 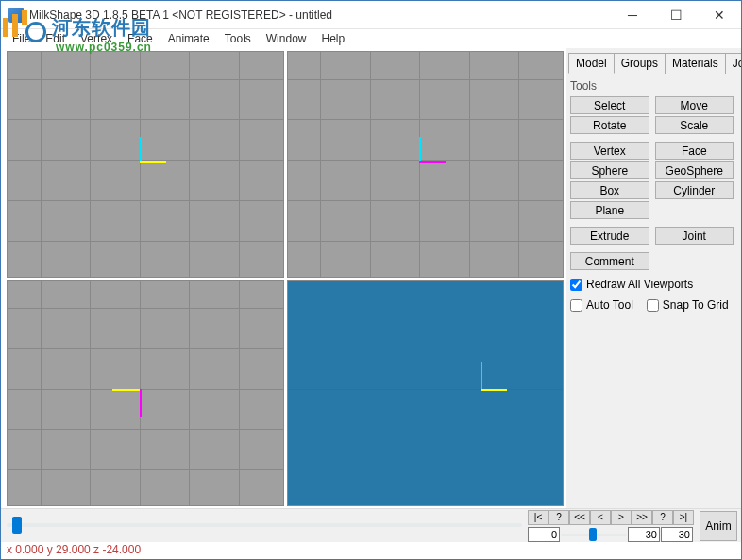 I want to click on menu-file: File, so click(x=21, y=39).